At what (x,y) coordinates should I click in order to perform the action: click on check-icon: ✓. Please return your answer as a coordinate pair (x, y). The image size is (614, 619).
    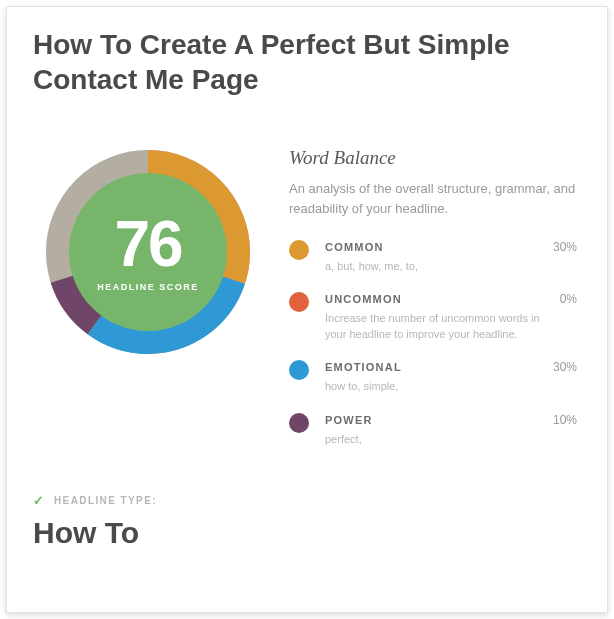
    Looking at the image, I should click on (38, 500).